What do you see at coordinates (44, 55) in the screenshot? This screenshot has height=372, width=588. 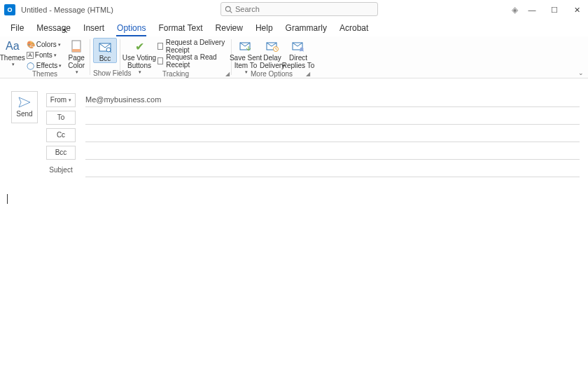 I see `fonts-button: A Fonts` at bounding box center [44, 55].